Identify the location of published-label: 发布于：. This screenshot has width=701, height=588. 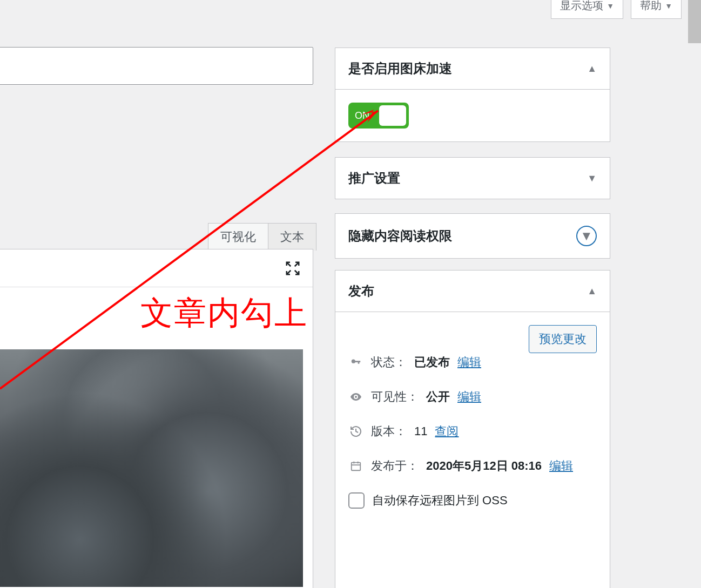
(395, 466).